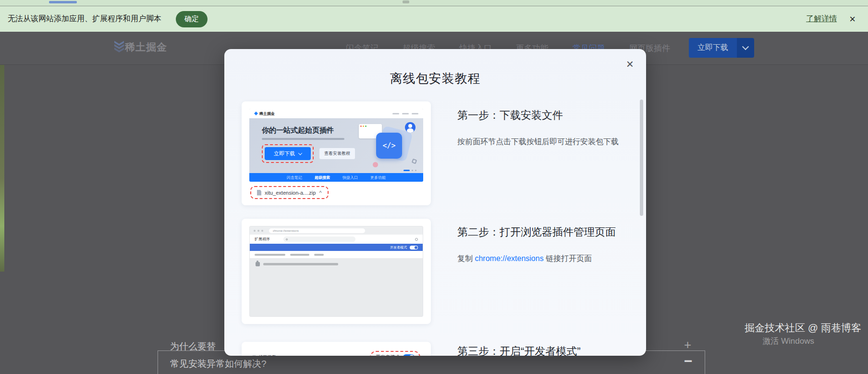 The height and width of the screenshot is (374, 868). I want to click on mini-illustration: </>, so click(382, 146).